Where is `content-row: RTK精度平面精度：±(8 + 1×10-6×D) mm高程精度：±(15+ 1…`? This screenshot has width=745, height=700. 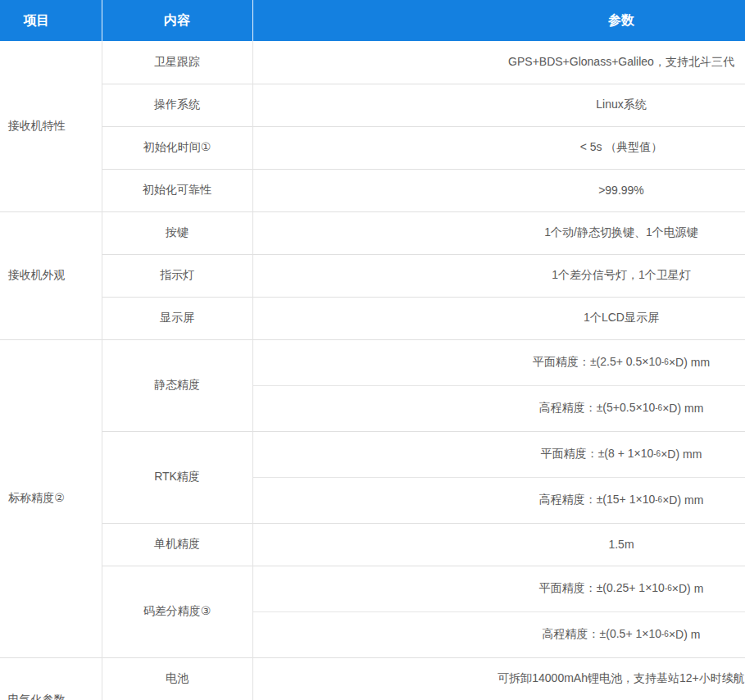
content-row: RTK精度平面精度：±(8 + 1×10-6×D) mm高程精度：±(15+ 1… is located at coordinates (423, 477).